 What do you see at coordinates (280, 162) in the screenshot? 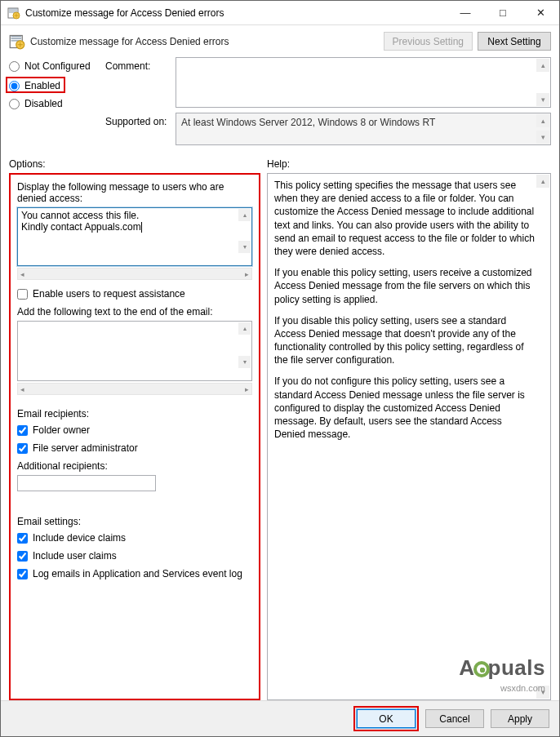
I see `section-headers: Options: Help:` at bounding box center [280, 162].